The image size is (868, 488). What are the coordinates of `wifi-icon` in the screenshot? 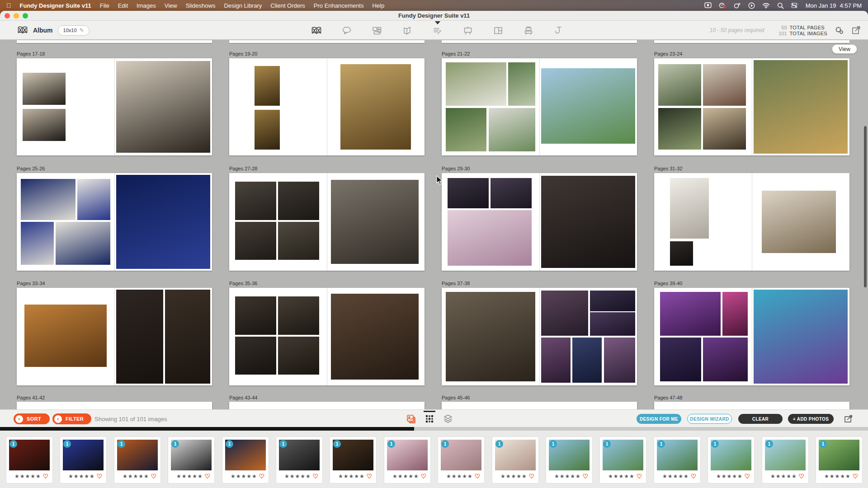 It's located at (766, 5).